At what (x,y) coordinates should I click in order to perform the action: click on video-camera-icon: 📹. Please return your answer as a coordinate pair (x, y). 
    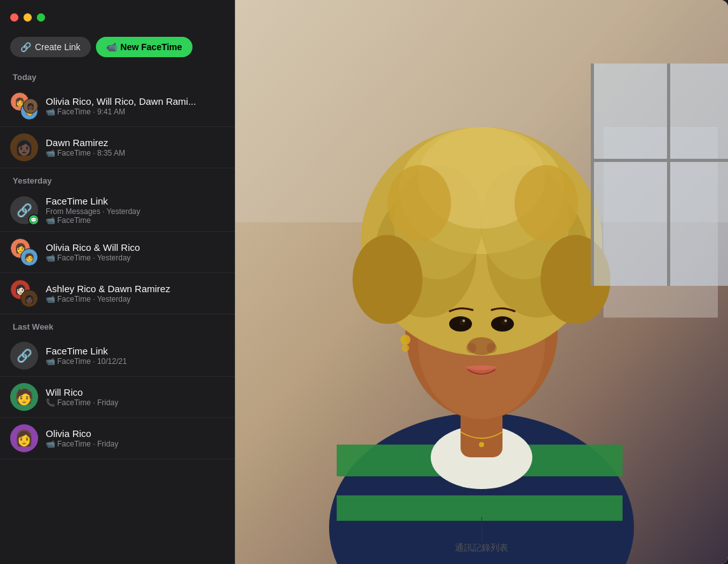
    Looking at the image, I should click on (112, 47).